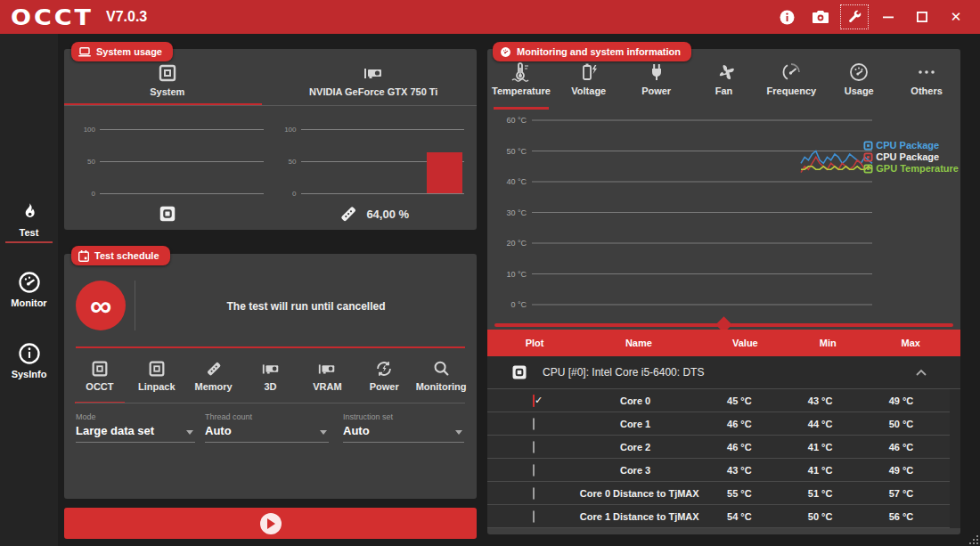  I want to click on tick-label: 100, so click(290, 130).